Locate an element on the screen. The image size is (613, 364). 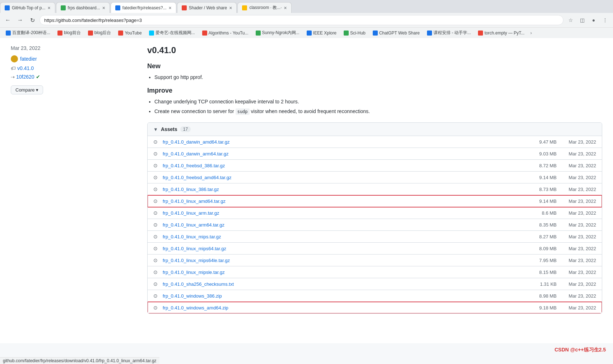
asset-link: frp_0.41.0_darwin_arm64.tar.gz is located at coordinates (343, 154).